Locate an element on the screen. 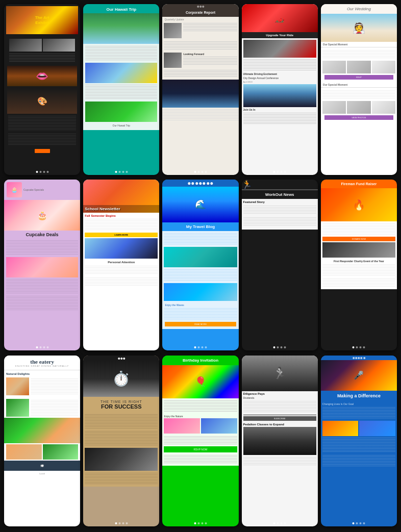 This screenshot has height=532, width=401. cupcake-row is located at coordinates (42, 267).